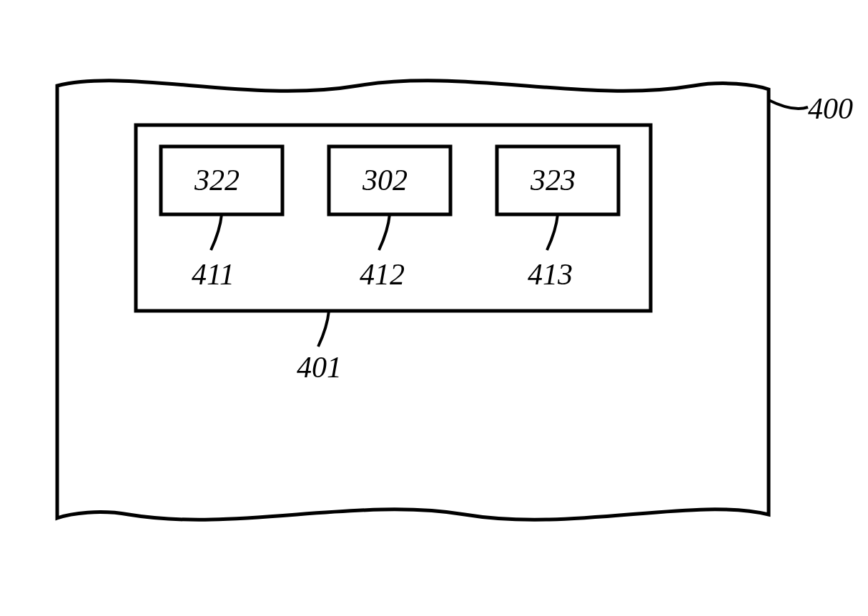 The height and width of the screenshot is (616, 868). What do you see at coordinates (323, 329) in the screenshot?
I see `leader-container` at bounding box center [323, 329].